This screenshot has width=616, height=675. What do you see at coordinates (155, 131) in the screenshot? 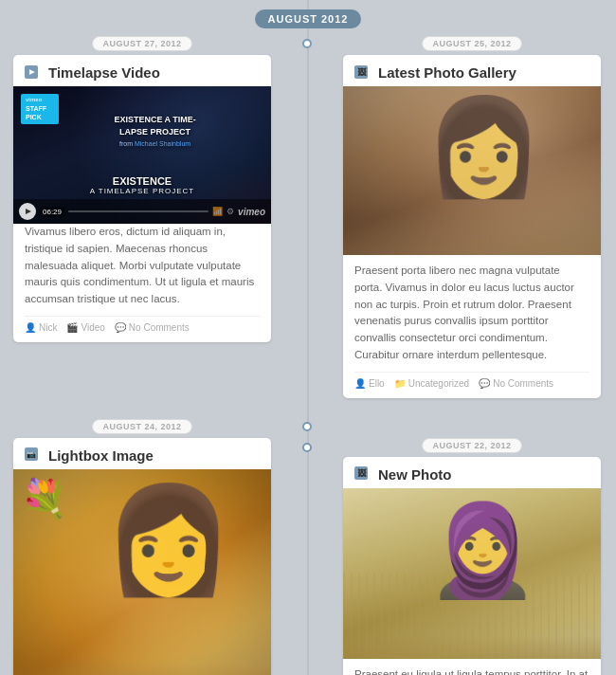
I see `video-title-overlay: EXISTENCE A TIME- LAPSE PROJECT from Mic…` at bounding box center [155, 131].